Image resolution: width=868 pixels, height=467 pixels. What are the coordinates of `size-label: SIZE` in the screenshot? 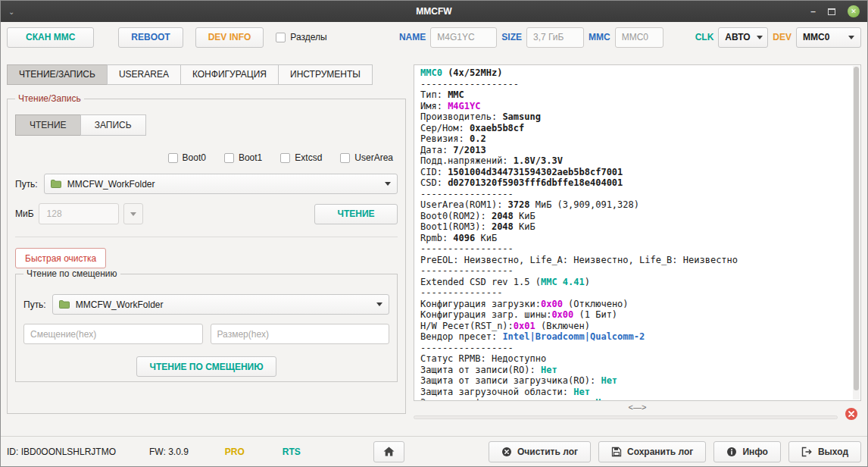 It's located at (512, 37).